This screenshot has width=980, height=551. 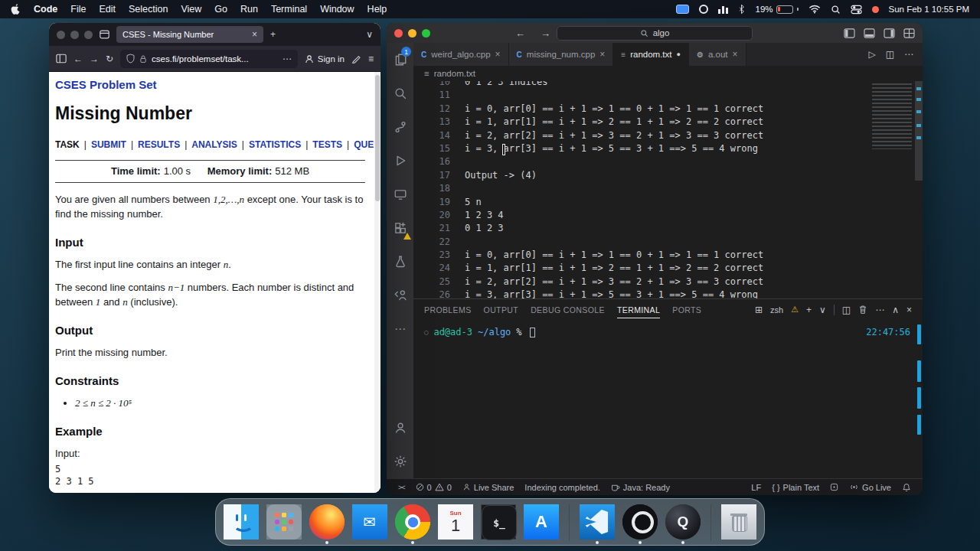 I want to click on menu-run: Run, so click(x=250, y=9).